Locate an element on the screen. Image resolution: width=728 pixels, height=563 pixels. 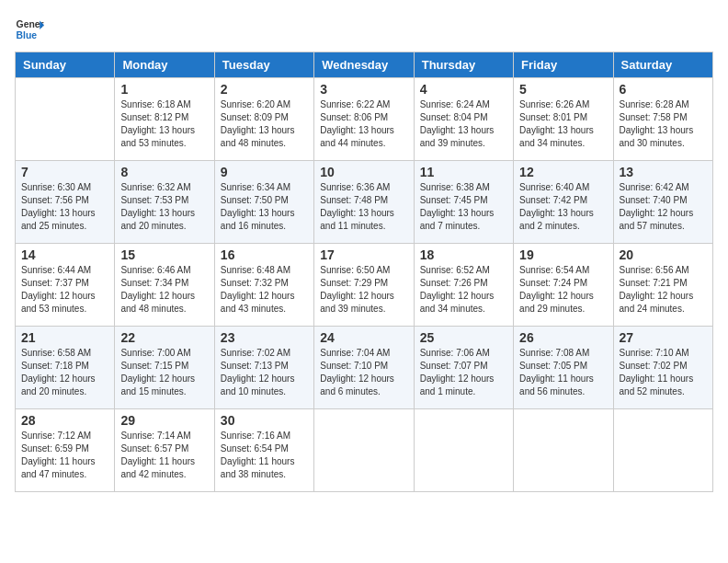
cell-content: Sunrise: 6:46 AM Sunset: 7:34 PM Dayligh… is located at coordinates (164, 290).